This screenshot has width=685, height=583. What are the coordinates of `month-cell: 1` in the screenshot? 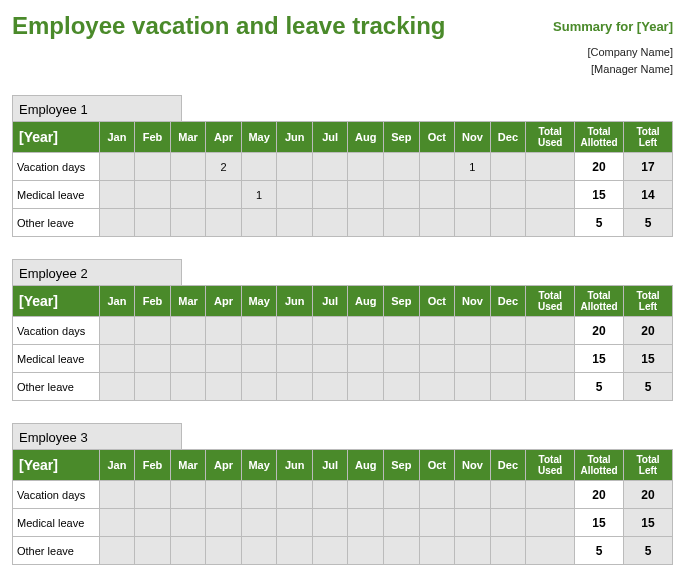 It's located at (259, 195).